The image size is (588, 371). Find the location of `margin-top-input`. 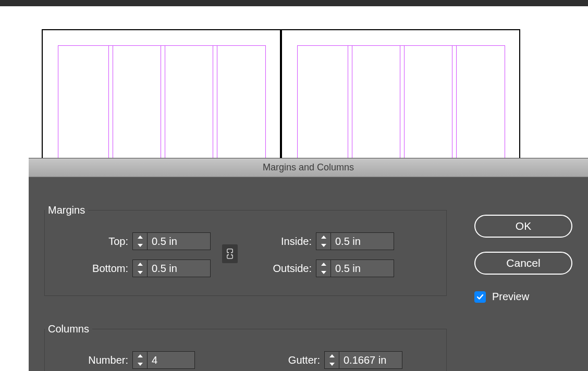

margin-top-input is located at coordinates (179, 241).